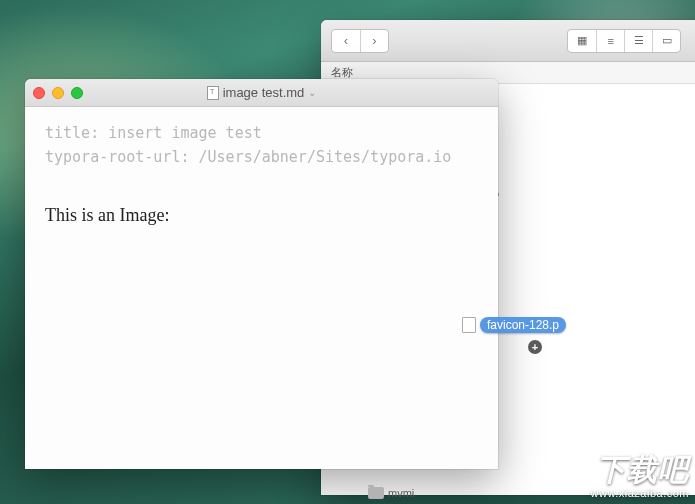 This screenshot has height=504, width=695. Describe the element at coordinates (666, 41) in the screenshot. I see `view-cover-button: ▭` at that location.